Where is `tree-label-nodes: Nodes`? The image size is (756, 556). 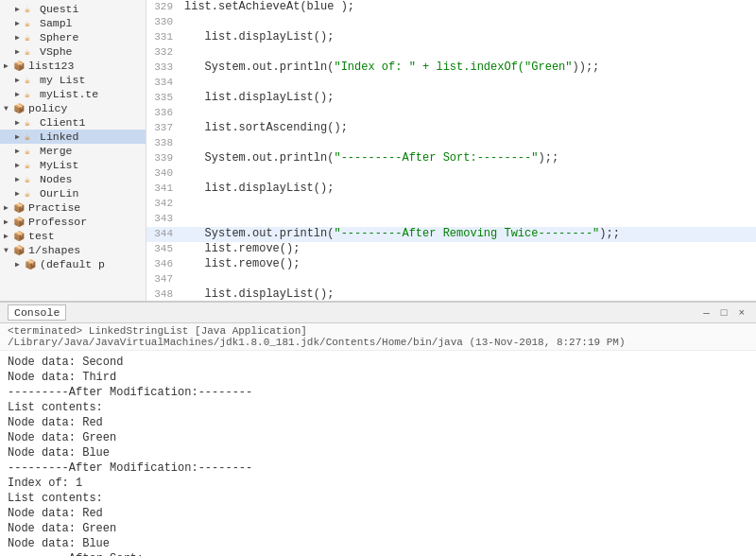
tree-label-nodes: Nodes is located at coordinates (57, 180).